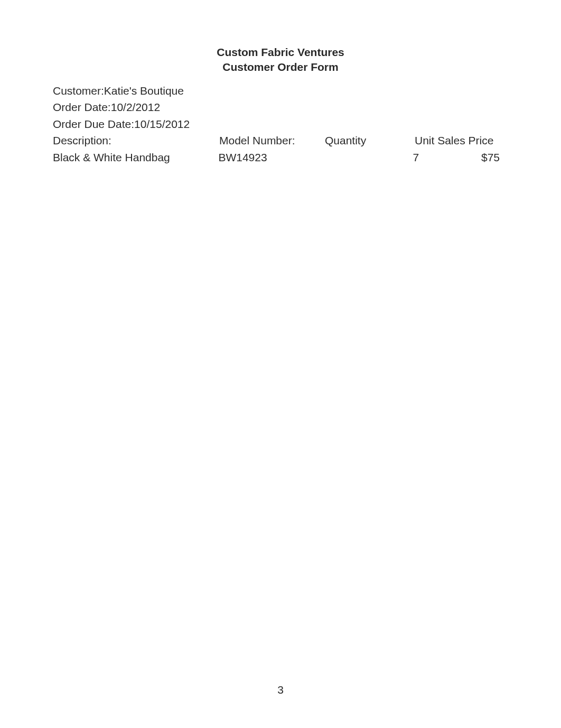  Describe the element at coordinates (280, 124) in the screenshot. I see `order-due-date-row: Order Due Date: 10/15/2012` at that location.